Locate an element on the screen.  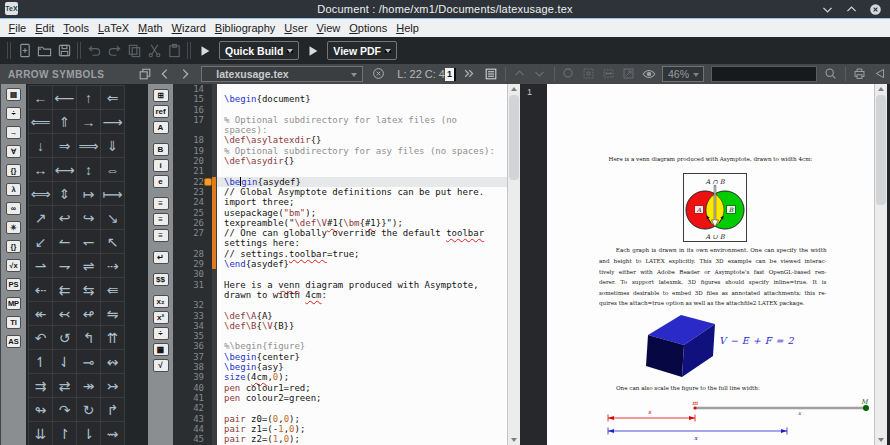
menu-item-latex: LaTeX is located at coordinates (113, 28).